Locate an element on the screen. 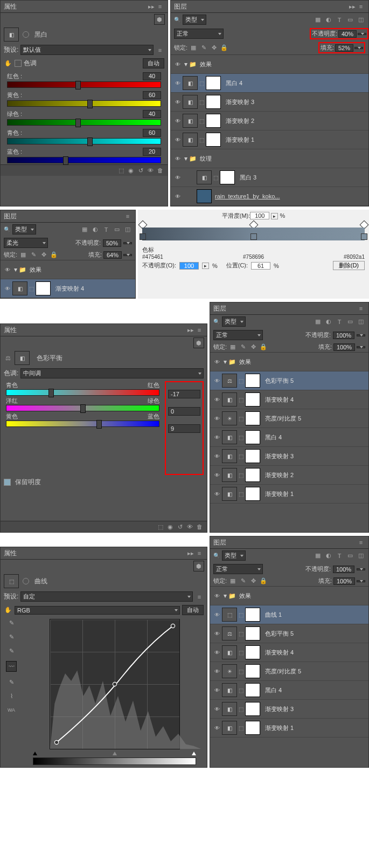 Image resolution: width=369 pixels, height=868 pixels. adj-filter-icon: ◐ is located at coordinates (95, 230).